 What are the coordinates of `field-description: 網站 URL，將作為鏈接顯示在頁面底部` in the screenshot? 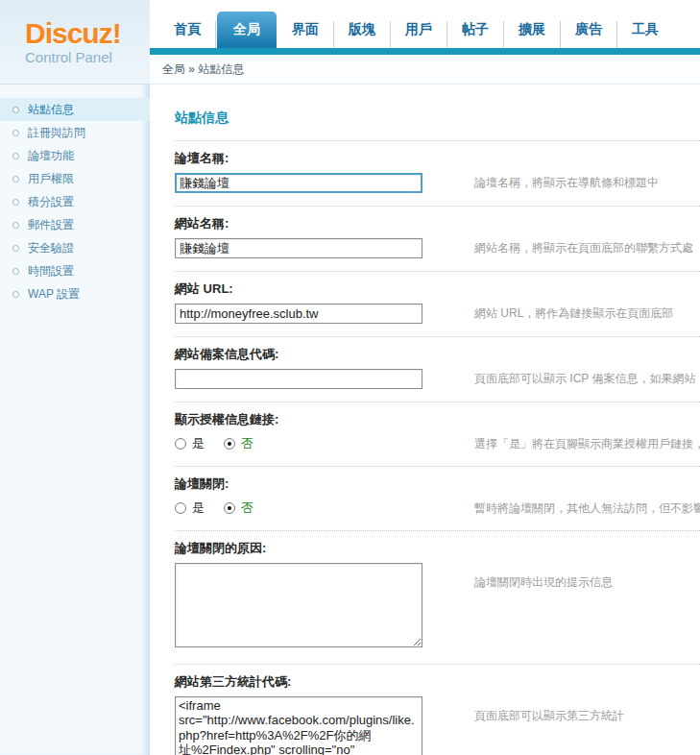 It's located at (561, 313).